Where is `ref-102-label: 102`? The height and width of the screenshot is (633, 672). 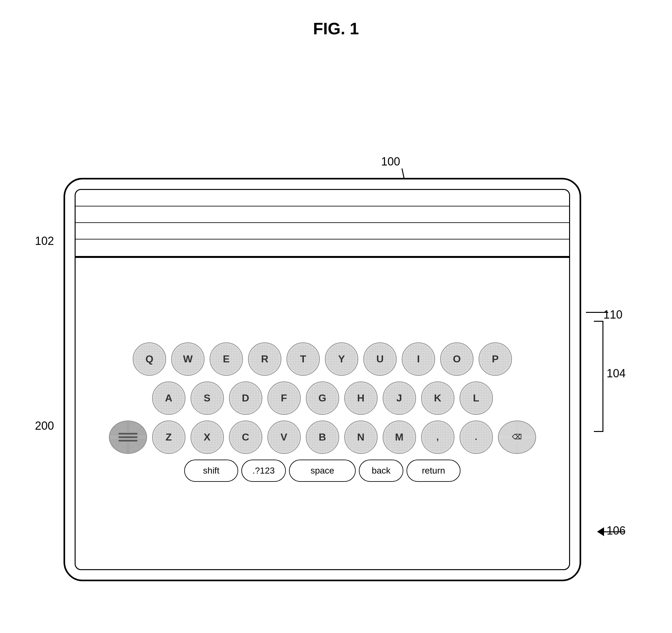 ref-102-label: 102 is located at coordinates (45, 241).